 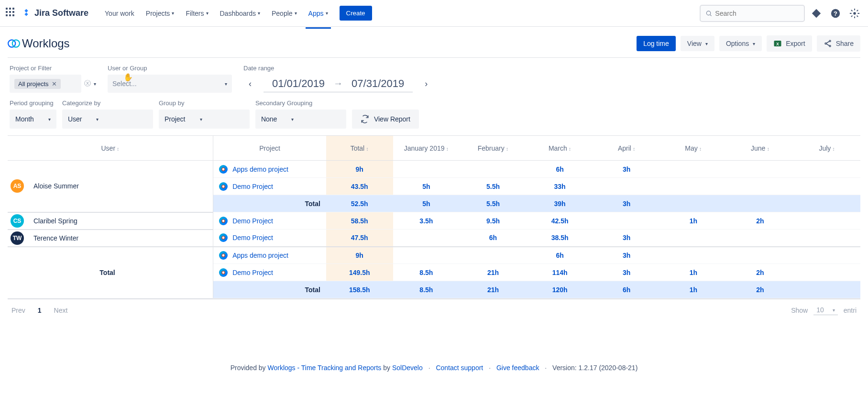 I want to click on categorize-select: User▾, so click(x=108, y=119).